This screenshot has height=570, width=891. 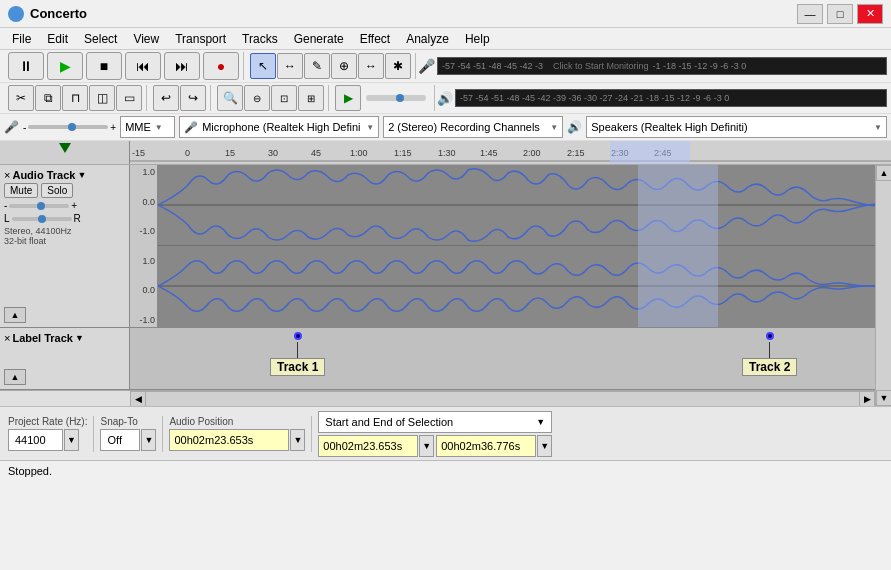 What do you see at coordinates (104, 66) in the screenshot?
I see `stop-button: ■` at bounding box center [104, 66].